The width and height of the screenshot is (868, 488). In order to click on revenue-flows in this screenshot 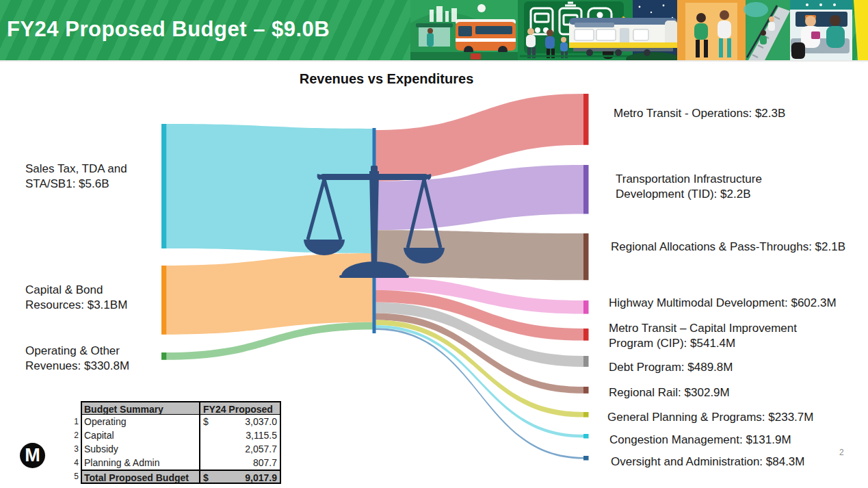, I will do `click(270, 242)`.